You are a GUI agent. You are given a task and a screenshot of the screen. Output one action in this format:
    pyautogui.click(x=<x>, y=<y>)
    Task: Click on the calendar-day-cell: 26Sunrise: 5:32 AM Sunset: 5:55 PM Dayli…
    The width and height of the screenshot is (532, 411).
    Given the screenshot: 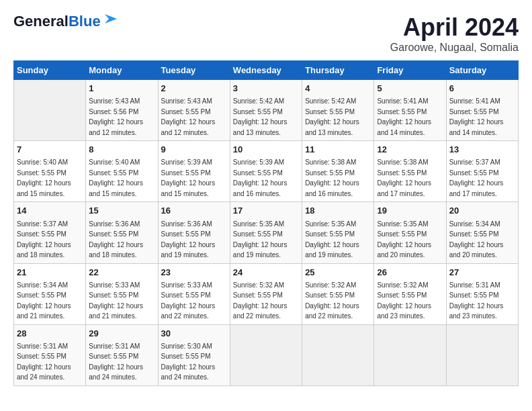 What is the action you would take?
    pyautogui.click(x=410, y=294)
    